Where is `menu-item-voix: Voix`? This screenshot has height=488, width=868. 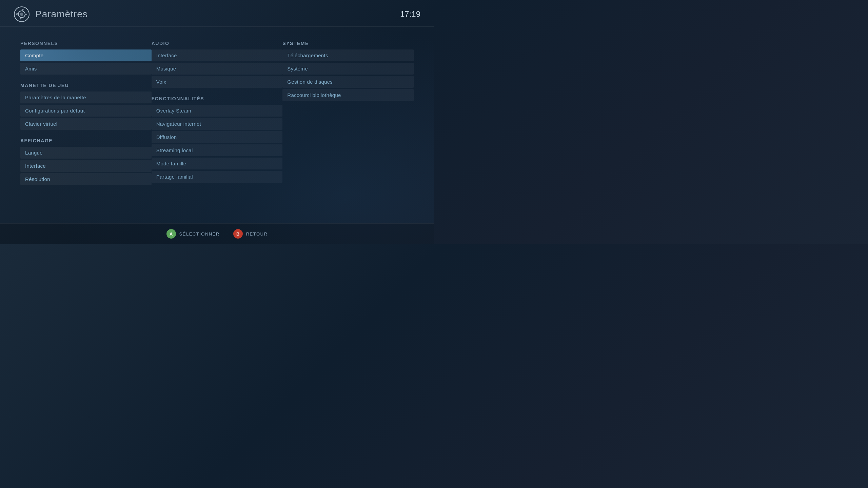 menu-item-voix: Voix is located at coordinates (217, 82).